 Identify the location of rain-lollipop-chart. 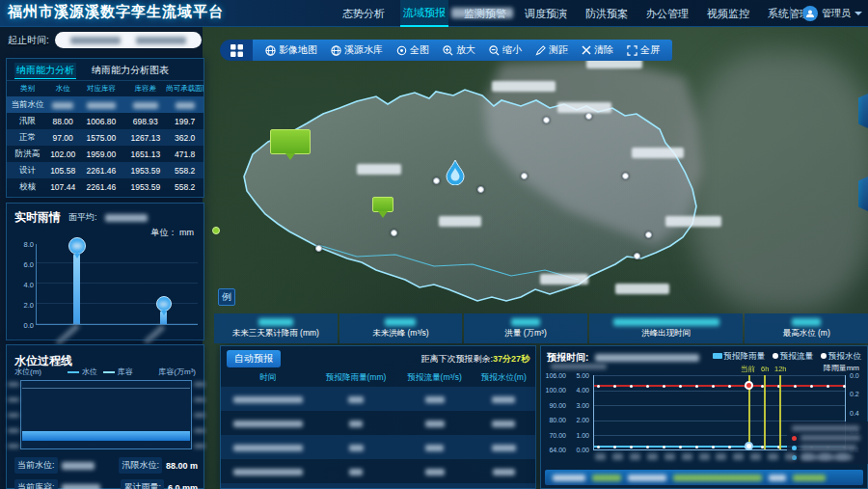
(117, 285).